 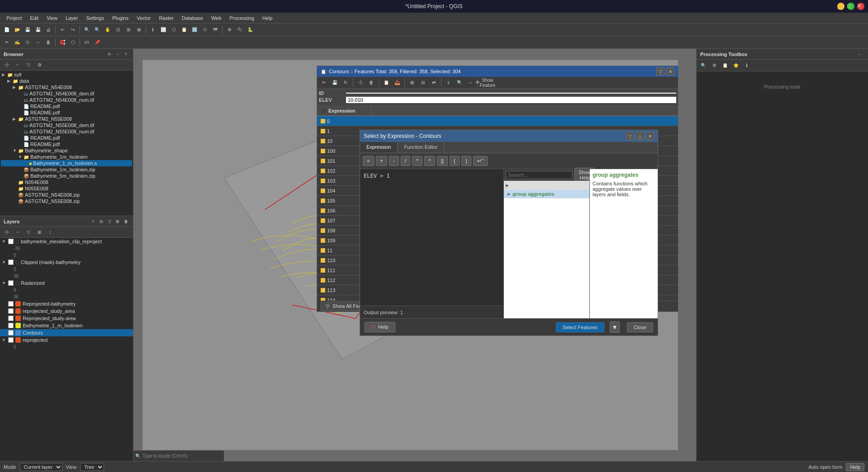 What do you see at coordinates (215, 30) in the screenshot?
I see `add-raster-btn: 🗺` at bounding box center [215, 30].